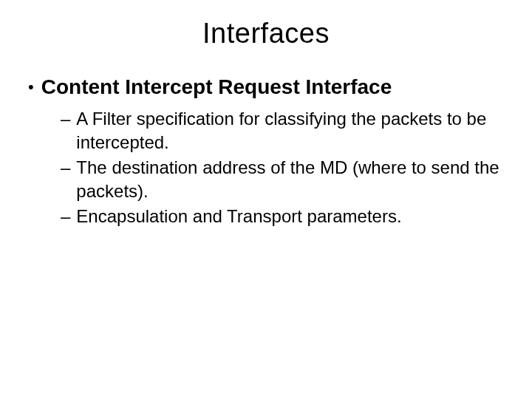 The image size is (532, 399). What do you see at coordinates (282, 131) in the screenshot?
I see `bullet-level-2: – A Filter specification for classifying…` at bounding box center [282, 131].